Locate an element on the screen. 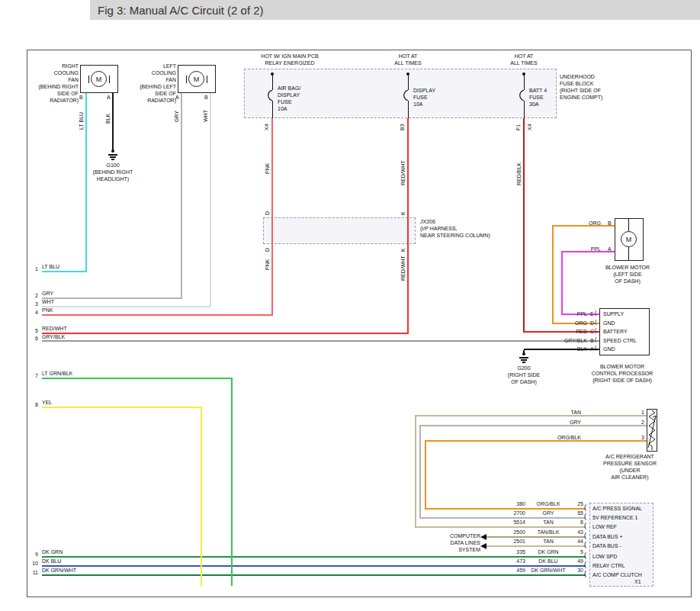 The width and height of the screenshot is (700, 611). row4-num: 4 is located at coordinates (33, 313).